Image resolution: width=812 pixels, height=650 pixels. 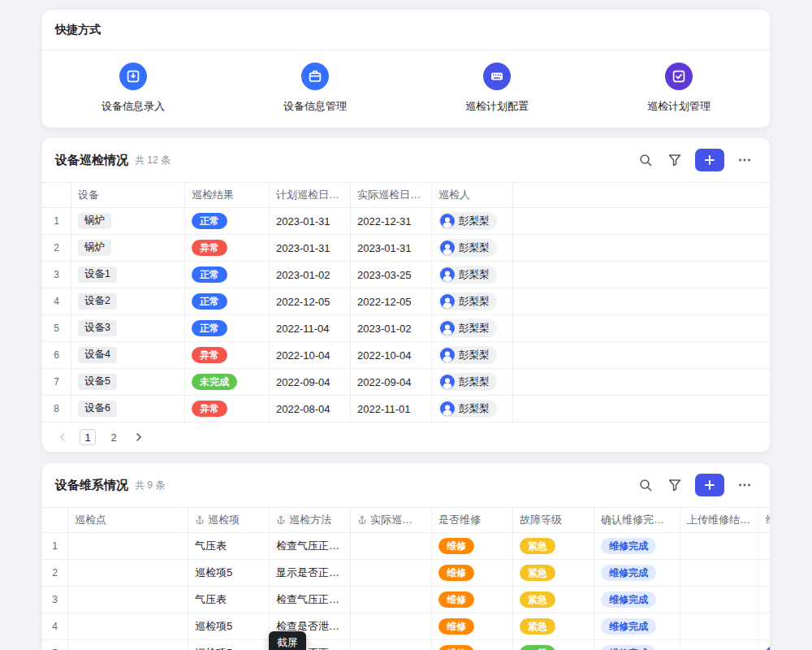 What do you see at coordinates (227, 195) in the screenshot?
I see `column-header: 巡检结果` at bounding box center [227, 195].